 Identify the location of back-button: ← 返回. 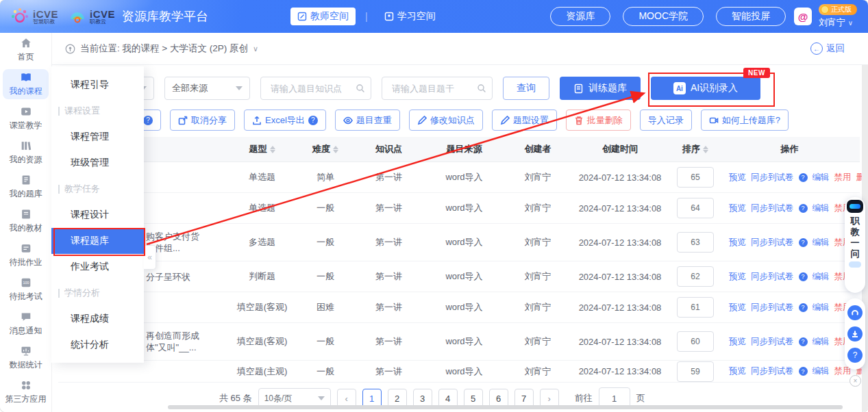
(828, 49).